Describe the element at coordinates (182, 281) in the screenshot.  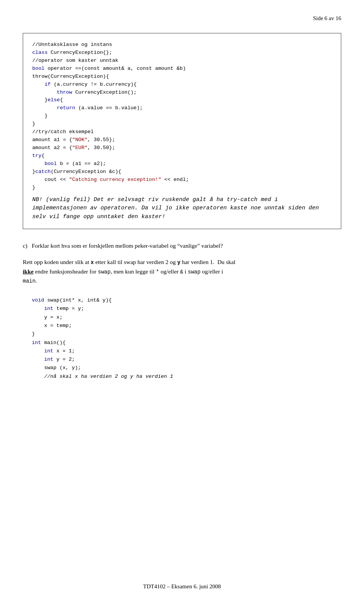
I see `section-instruction-3: main.` at that location.